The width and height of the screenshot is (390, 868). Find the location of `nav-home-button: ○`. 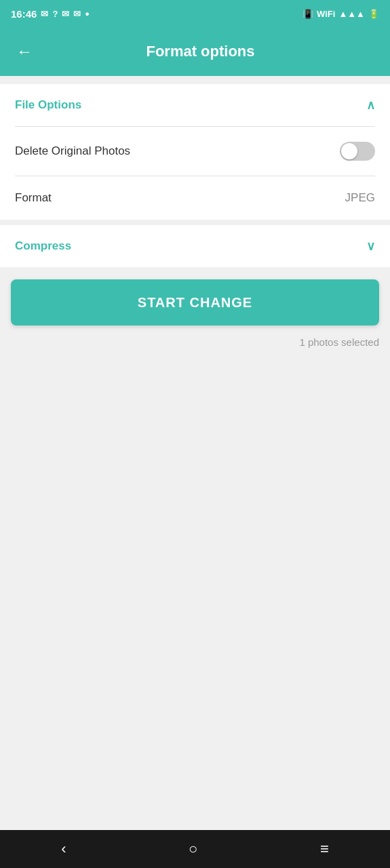

nav-home-button: ○ is located at coordinates (193, 849).